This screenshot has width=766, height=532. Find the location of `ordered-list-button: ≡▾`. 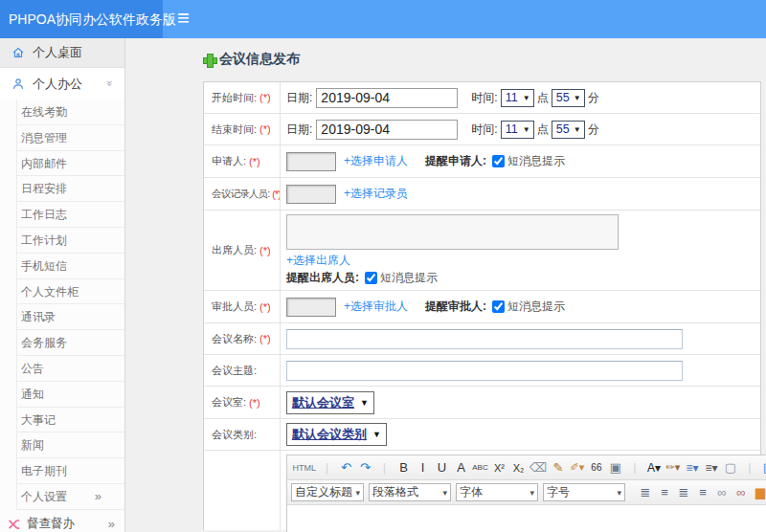

ordered-list-button: ≡▾ is located at coordinates (691, 468).